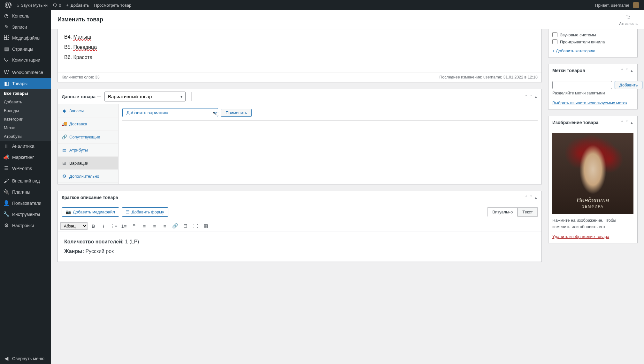  I want to click on add-tag-button: Добавить, so click(629, 85).